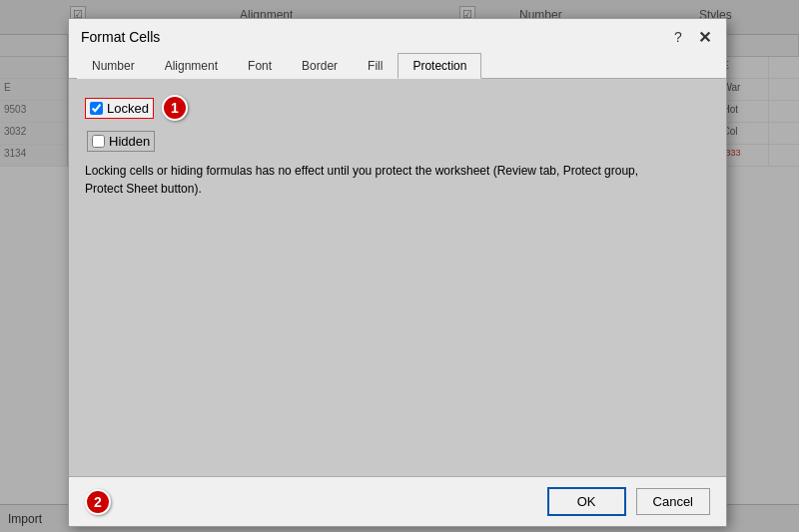  Describe the element at coordinates (704, 37) in the screenshot. I see `close-button: ✕` at that location.